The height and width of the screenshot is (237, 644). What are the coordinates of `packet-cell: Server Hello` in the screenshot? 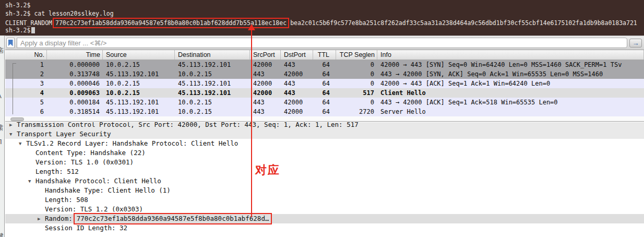 It's located at (510, 112).